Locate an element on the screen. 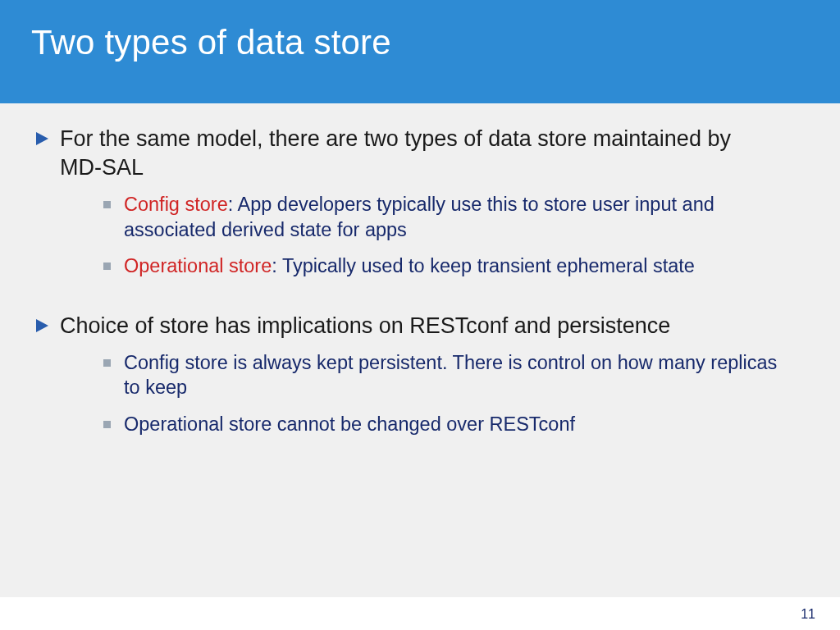 This screenshot has height=630, width=840. sub-bullet-text: Operational store cannot be changed over… is located at coordinates (349, 425).